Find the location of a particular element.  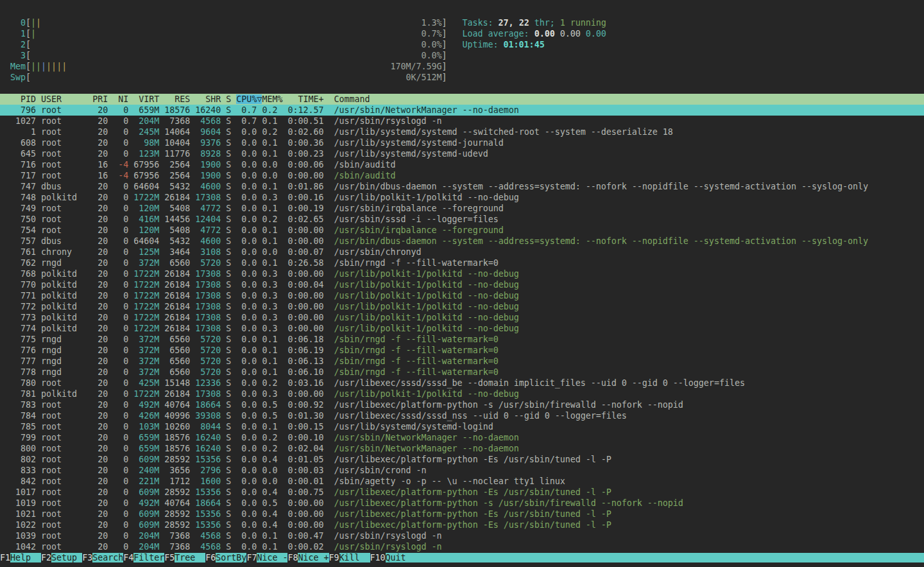

process-row: 716 root 16 -4 67956 2564 1900 S 0.0 0.0… is located at coordinates (462, 164).